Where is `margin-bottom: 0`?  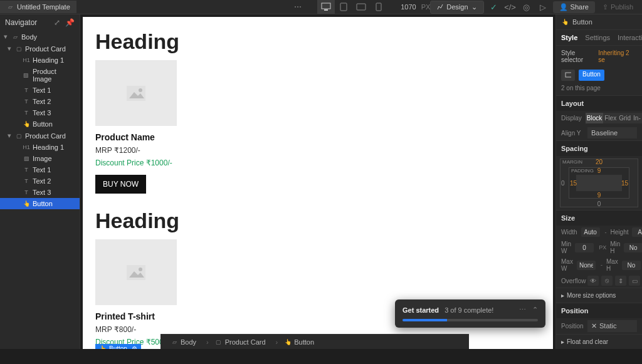
margin-bottom: 0 is located at coordinates (599, 204).